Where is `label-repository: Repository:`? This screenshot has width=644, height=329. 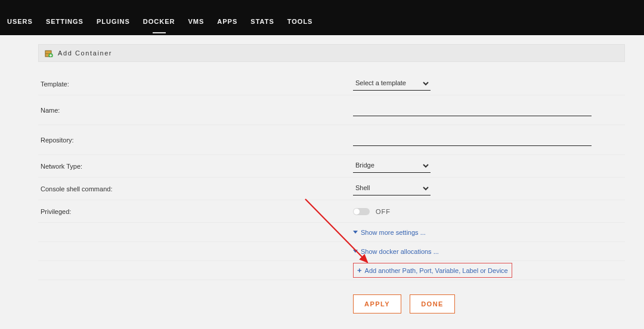
label-repository: Repository: is located at coordinates (197, 140).